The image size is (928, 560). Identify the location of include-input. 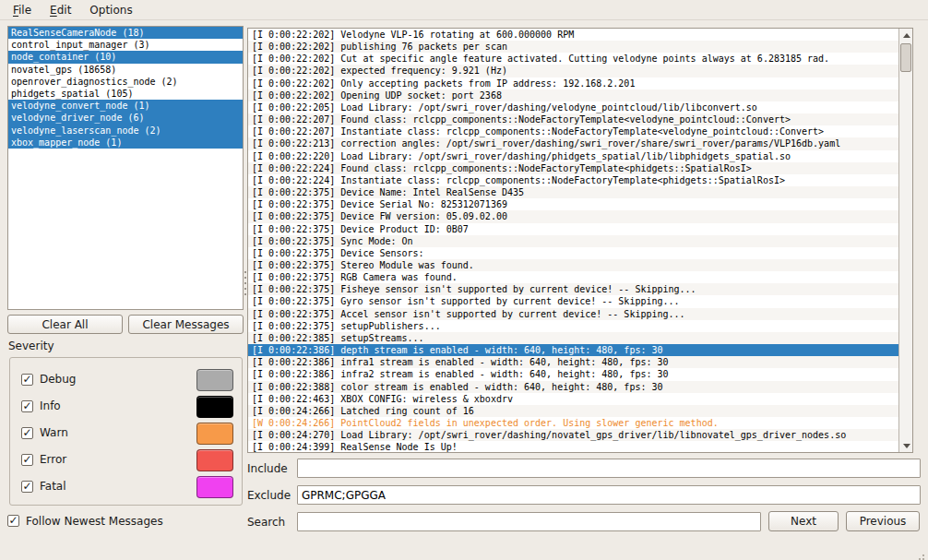
(609, 469).